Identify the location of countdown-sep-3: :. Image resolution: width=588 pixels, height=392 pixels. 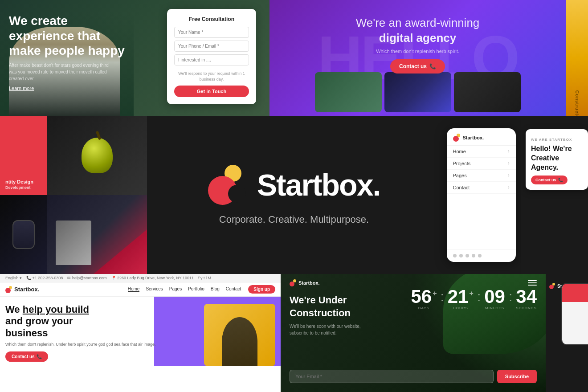
(510, 297).